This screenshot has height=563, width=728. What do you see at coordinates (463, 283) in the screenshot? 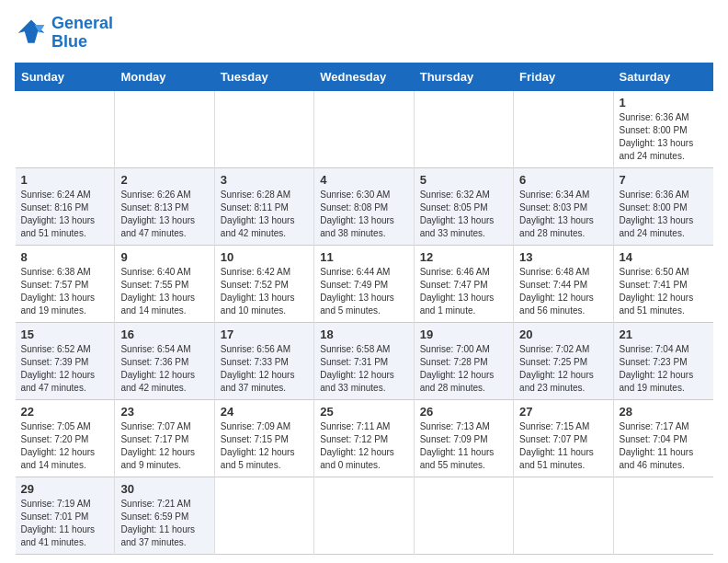
I see `calendar-cell: 12 Sunrise: 6:46 AMSunset: 7:47 PMDaylig…` at bounding box center [463, 283].